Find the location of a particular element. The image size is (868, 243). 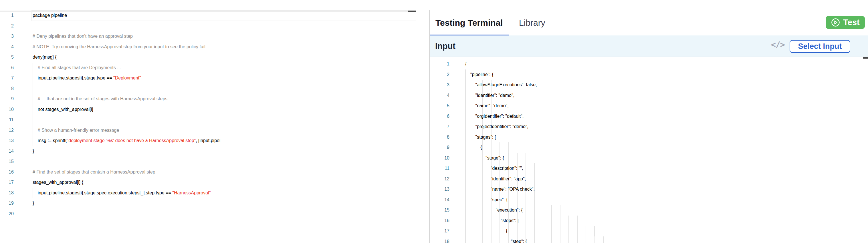

line-number: 14 is located at coordinates (440, 200).